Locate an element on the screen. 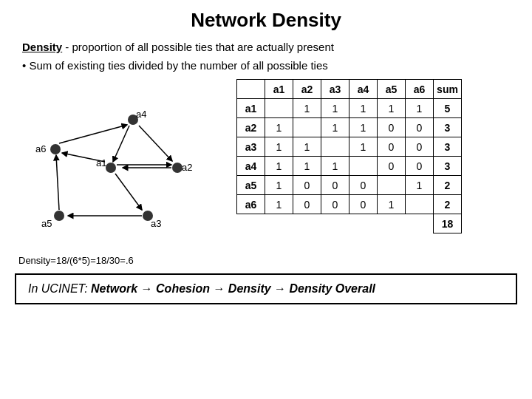  ucinet-cohesion: Cohesion is located at coordinates (183, 288).